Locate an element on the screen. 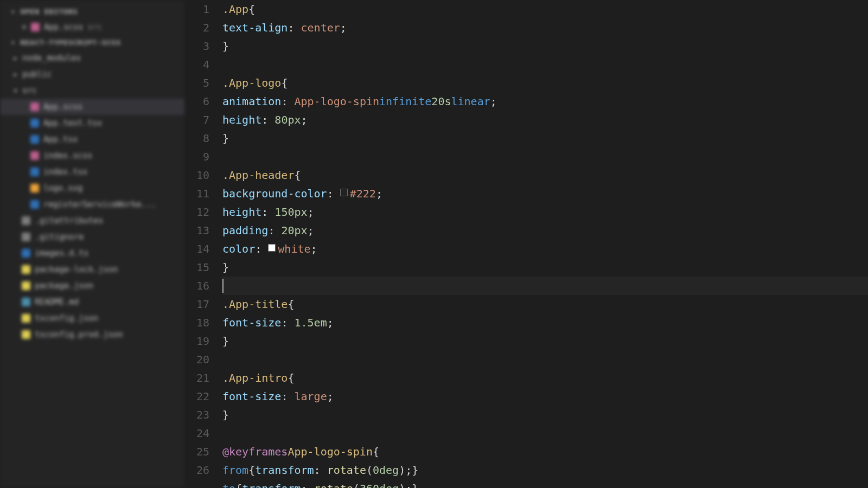 This screenshot has height=488, width=868. code-token-prop: text-align is located at coordinates (255, 28).